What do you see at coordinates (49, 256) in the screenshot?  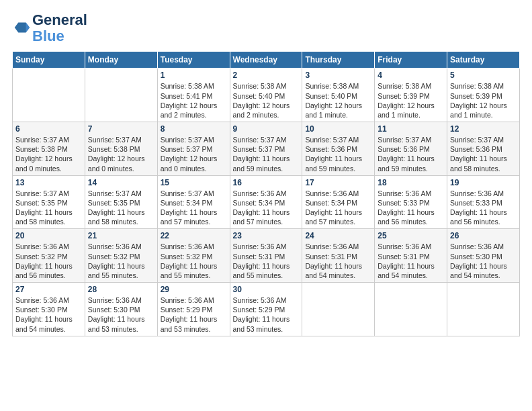 I see `calendar-cell: 20Sunrise: 5:36 AM Sunset: 5:32 PM Dayli…` at bounding box center [49, 256].